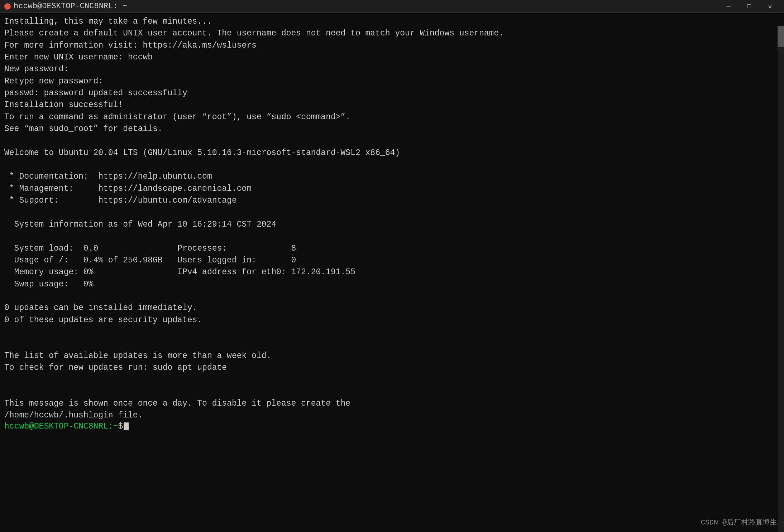 The width and height of the screenshot is (784, 532). Describe the element at coordinates (126, 426) in the screenshot. I see `cursor` at that location.